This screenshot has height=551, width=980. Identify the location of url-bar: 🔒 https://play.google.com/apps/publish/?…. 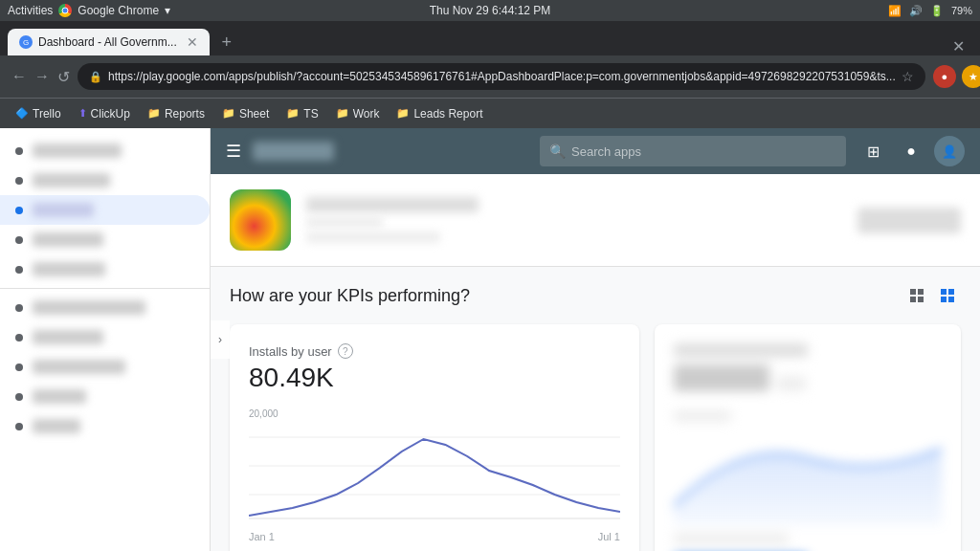
(501, 77).